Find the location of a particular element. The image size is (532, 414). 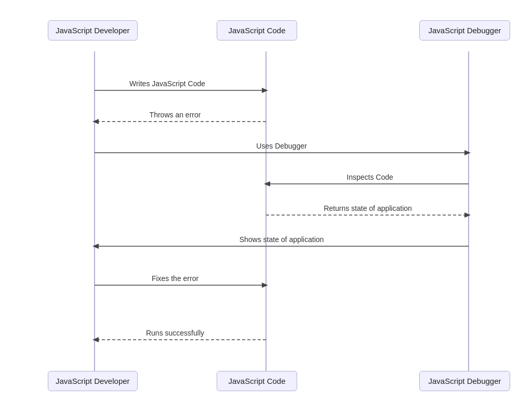

actor-debugger-bottom: JavaScript Debugger is located at coordinates (464, 381).